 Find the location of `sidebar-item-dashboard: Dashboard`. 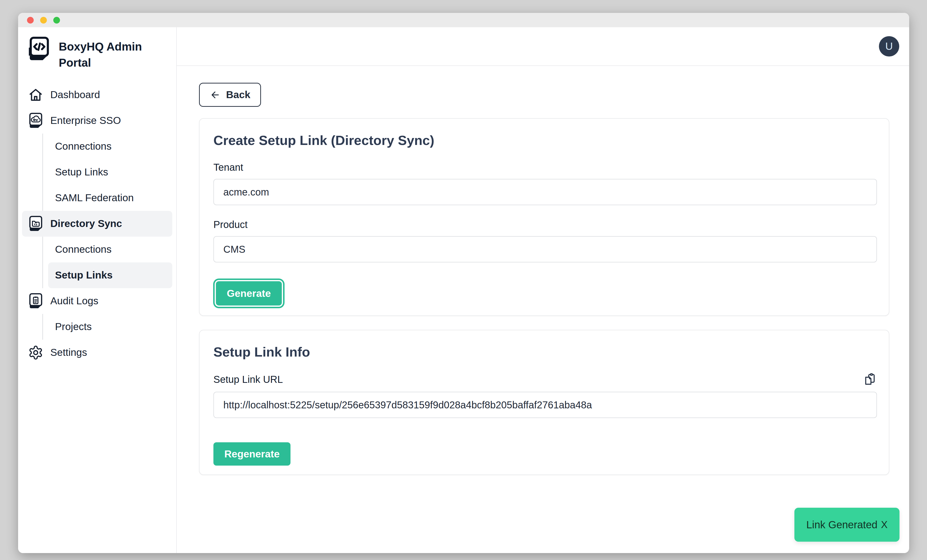

sidebar-item-dashboard: Dashboard is located at coordinates (97, 95).